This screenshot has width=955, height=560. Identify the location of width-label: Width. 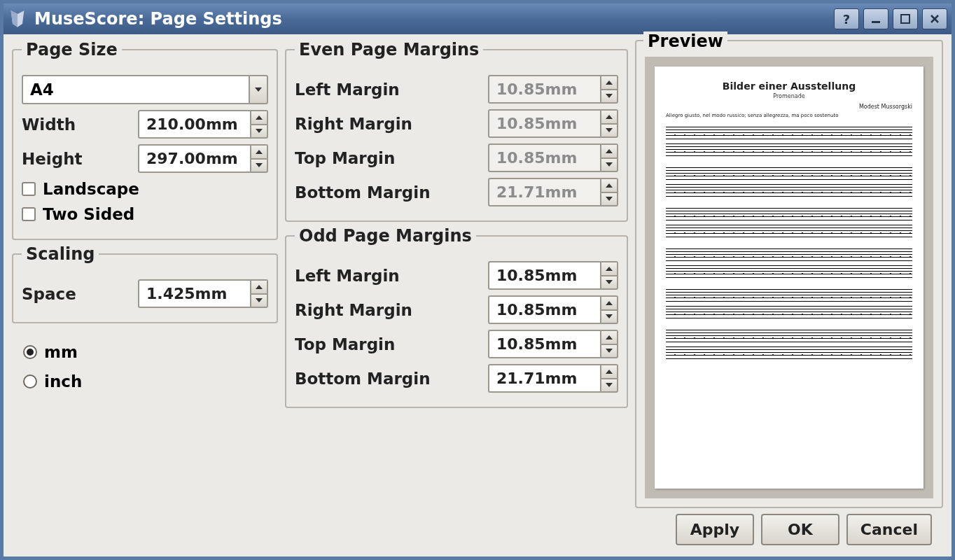
(77, 125).